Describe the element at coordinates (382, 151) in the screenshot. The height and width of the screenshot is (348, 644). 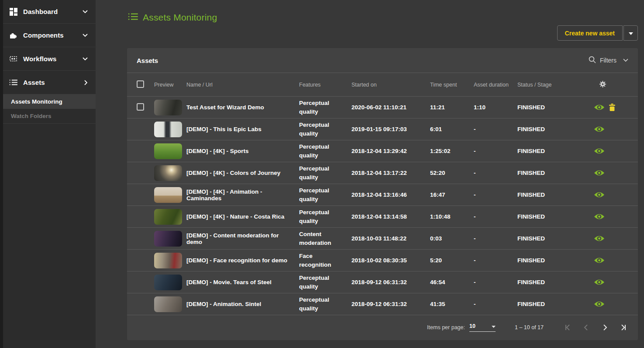
I see `table-row: [DEMO] - [4K] - Sports Perceptual qualit…` at that location.